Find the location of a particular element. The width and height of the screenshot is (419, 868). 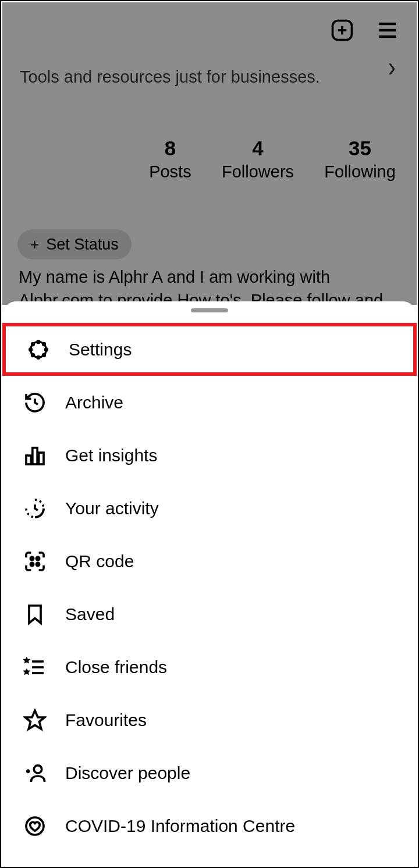

set-status-label: Set Status is located at coordinates (83, 244).